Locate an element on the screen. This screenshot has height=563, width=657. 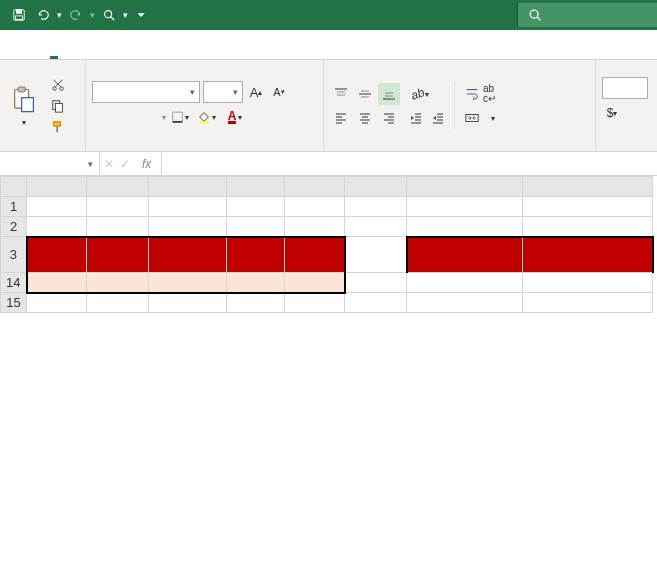
font-name-combo: ▾ is located at coordinates (146, 92).